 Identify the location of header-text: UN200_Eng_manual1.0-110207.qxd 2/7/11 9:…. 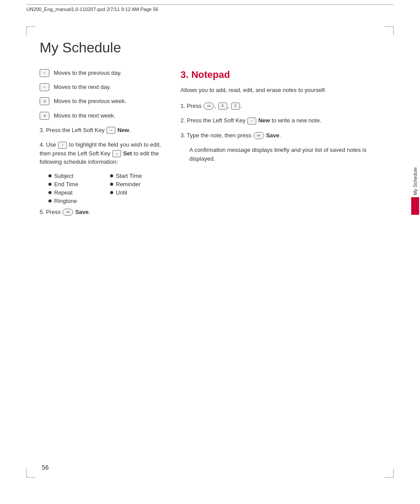
(92, 9).